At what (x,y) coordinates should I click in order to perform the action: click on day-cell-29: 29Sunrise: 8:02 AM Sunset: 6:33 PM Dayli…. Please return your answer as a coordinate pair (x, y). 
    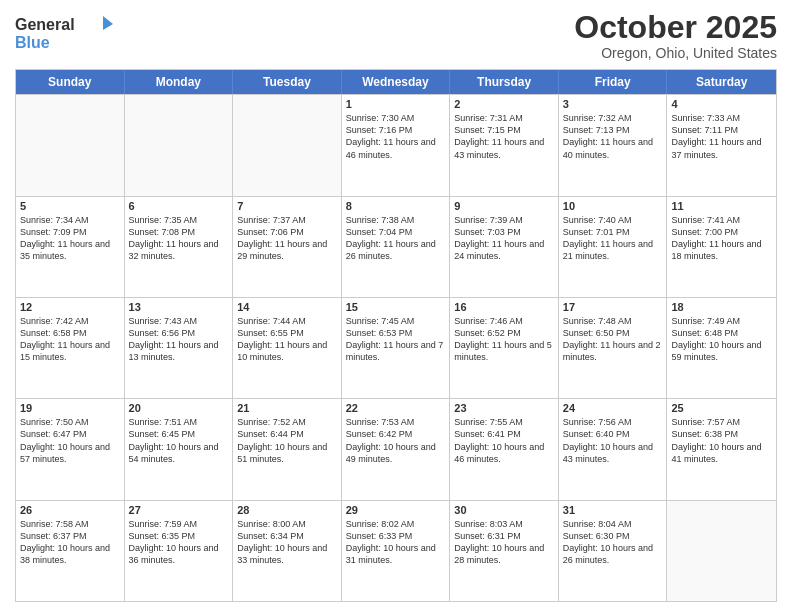
    Looking at the image, I should click on (396, 551).